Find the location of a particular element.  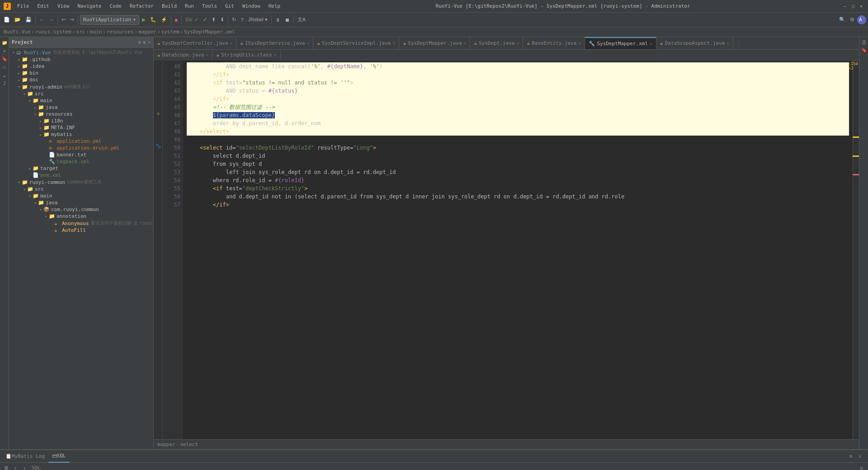

toolbar-settings: ⚙ is located at coordinates (852, 20).